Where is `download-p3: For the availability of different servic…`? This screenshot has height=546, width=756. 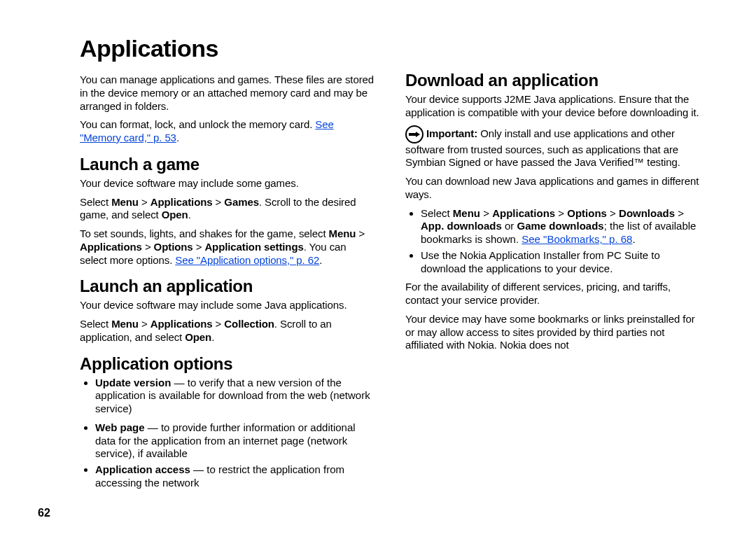 download-p3: For the availability of different servic… is located at coordinates (553, 294).